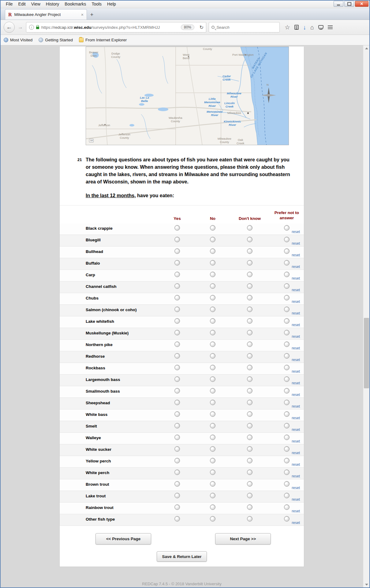 Image resolution: width=370 pixels, height=588 pixels. What do you see at coordinates (9, 4) in the screenshot?
I see `menu-file: File` at bounding box center [9, 4].